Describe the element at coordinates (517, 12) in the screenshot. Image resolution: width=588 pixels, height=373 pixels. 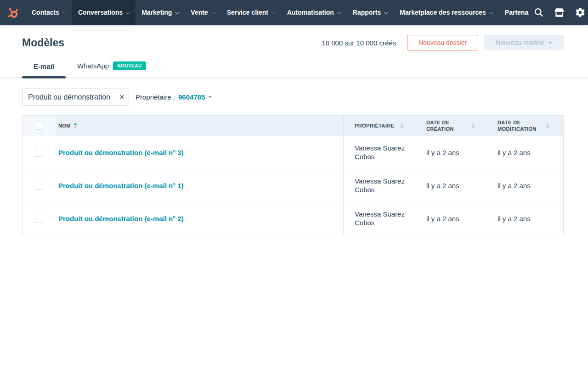
I see `nav-item-partenaires: Partenaires` at that location.